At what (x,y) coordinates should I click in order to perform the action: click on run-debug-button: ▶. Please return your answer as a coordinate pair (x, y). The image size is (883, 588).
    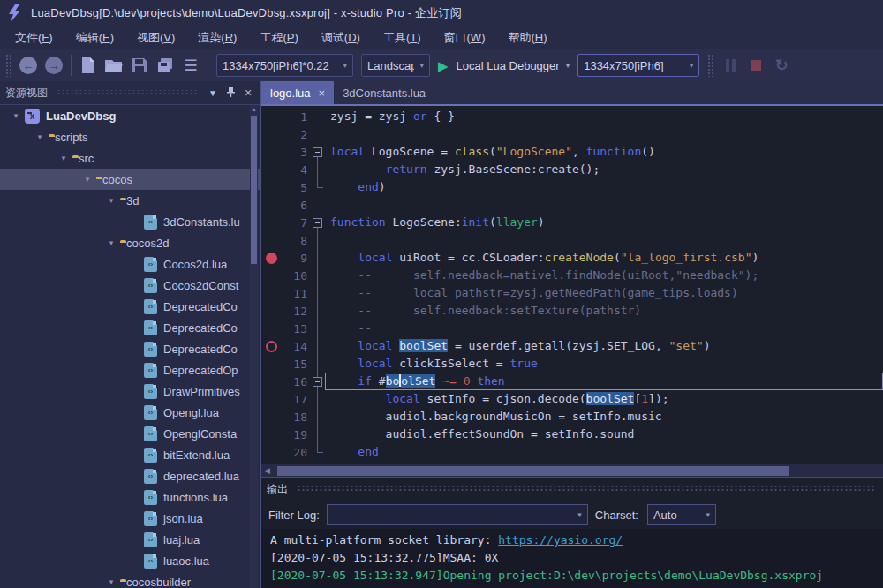
    Looking at the image, I should click on (443, 65).